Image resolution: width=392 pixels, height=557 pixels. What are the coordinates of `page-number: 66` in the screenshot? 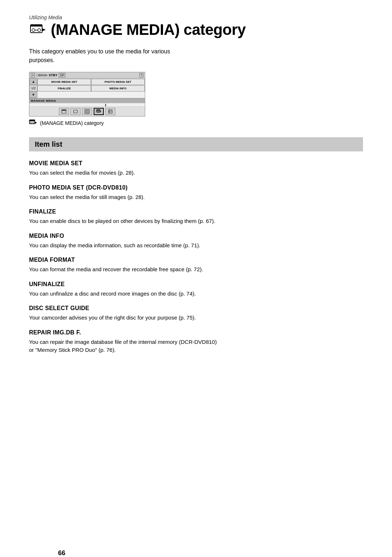 It's located at (62, 553).